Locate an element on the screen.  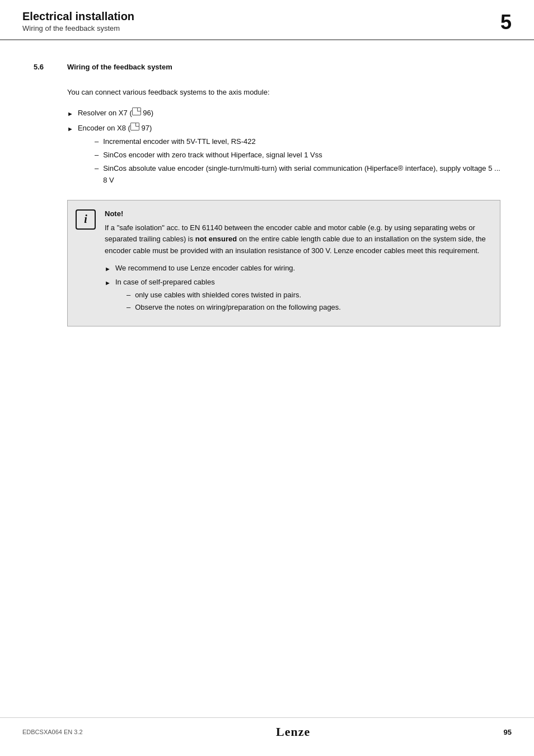
list-item: ► We recommend to use Lenze encoder cabl… is located at coordinates (297, 269).